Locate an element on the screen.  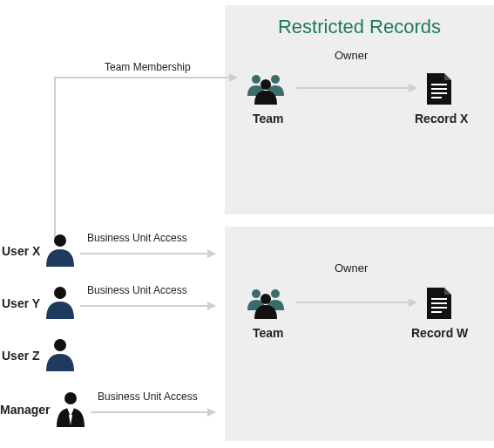
record-w-label: Record W is located at coordinates (439, 333).